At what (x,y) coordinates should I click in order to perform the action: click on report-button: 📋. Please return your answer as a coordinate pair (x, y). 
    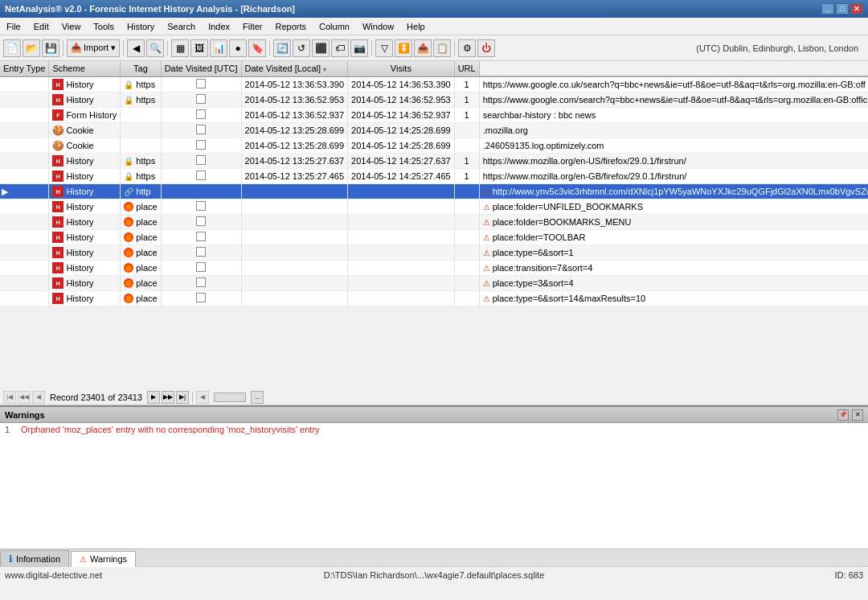
    Looking at the image, I should click on (442, 48).